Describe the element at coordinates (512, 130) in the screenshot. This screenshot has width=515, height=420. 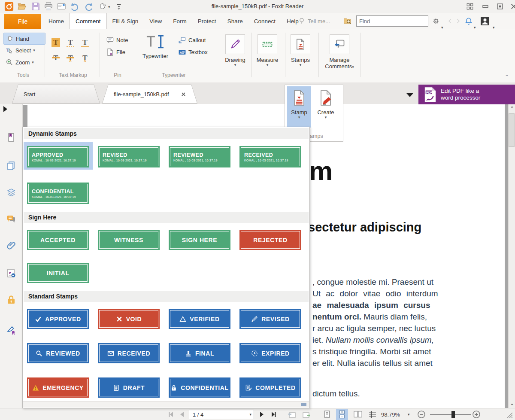
I see `scrollbar-thumb` at that location.